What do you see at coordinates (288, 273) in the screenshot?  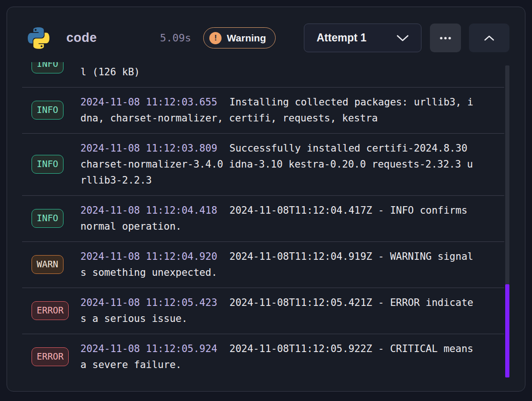 I see `log-line: s something unexpected.` at bounding box center [288, 273].